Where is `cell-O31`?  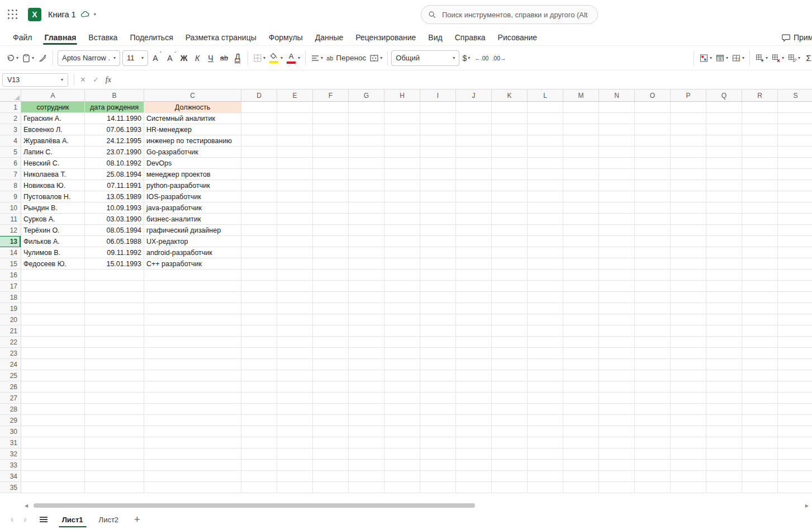
cell-O31 is located at coordinates (653, 443).